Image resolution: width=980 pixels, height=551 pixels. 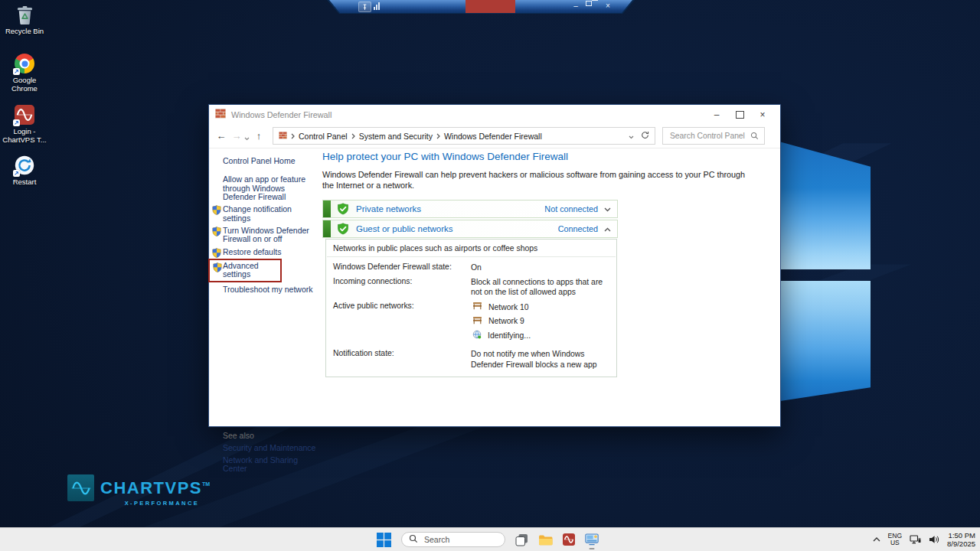 I want to click on speaker-icon, so click(x=934, y=540).